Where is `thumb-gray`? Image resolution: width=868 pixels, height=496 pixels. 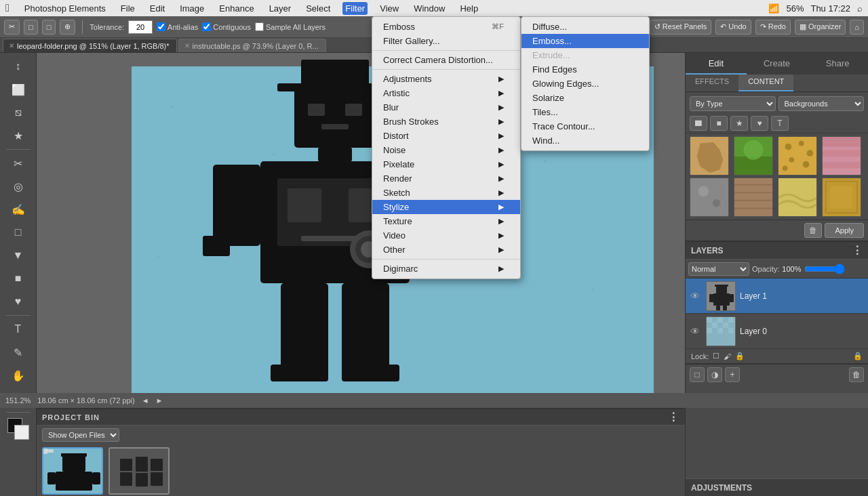 thumb-gray is located at coordinates (709, 197).